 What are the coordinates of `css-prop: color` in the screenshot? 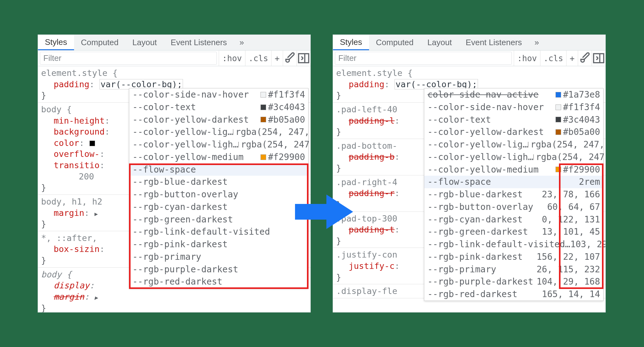 It's located at (67, 143).